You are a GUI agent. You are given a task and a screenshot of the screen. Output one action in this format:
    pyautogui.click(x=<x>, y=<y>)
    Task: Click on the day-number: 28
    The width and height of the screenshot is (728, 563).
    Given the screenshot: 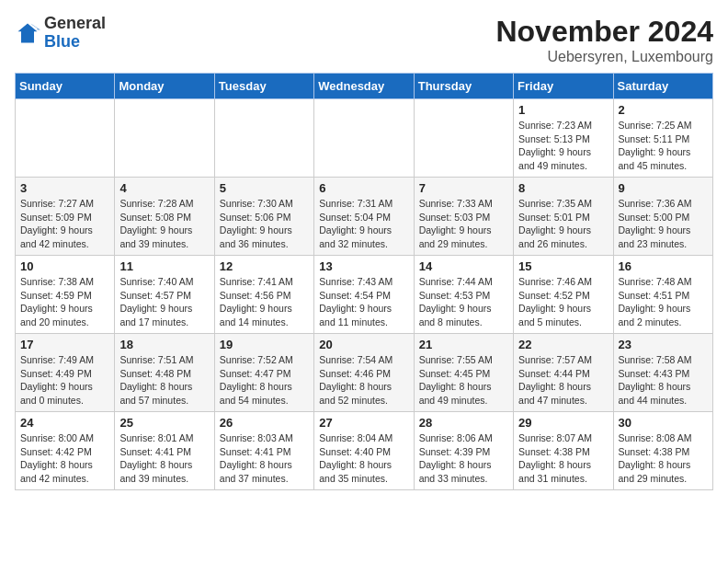 What is the action you would take?
    pyautogui.click(x=463, y=423)
    